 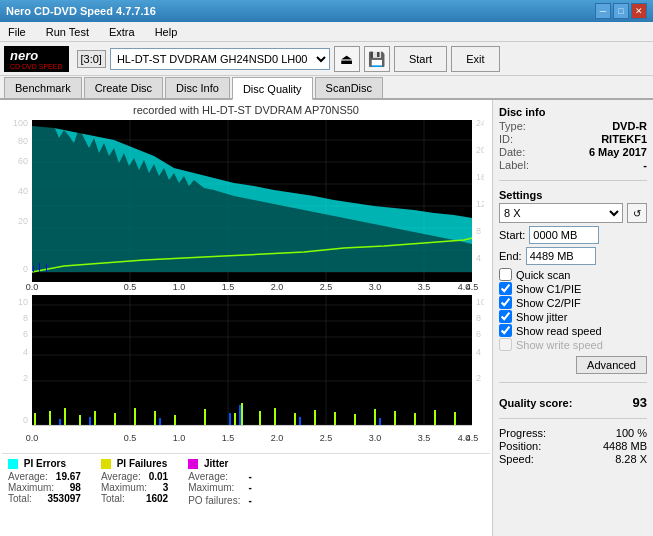 I want to click on menu-run-test: Run Test, so click(x=68, y=32).